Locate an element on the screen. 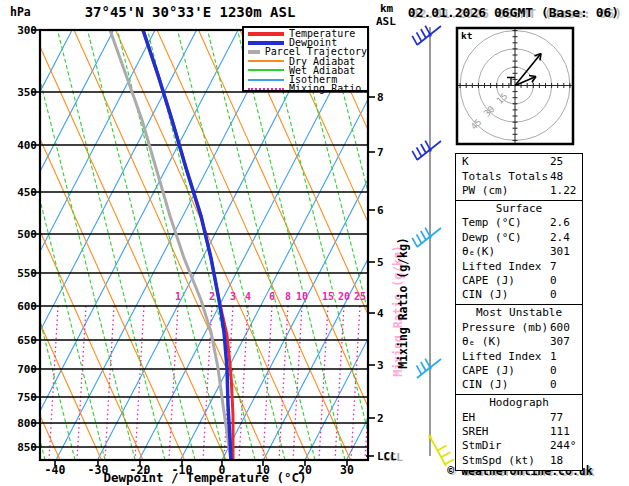 Image resolution: width=629 pixels, height=486 pixels. km-tick-label: 8 is located at coordinates (380, 98).